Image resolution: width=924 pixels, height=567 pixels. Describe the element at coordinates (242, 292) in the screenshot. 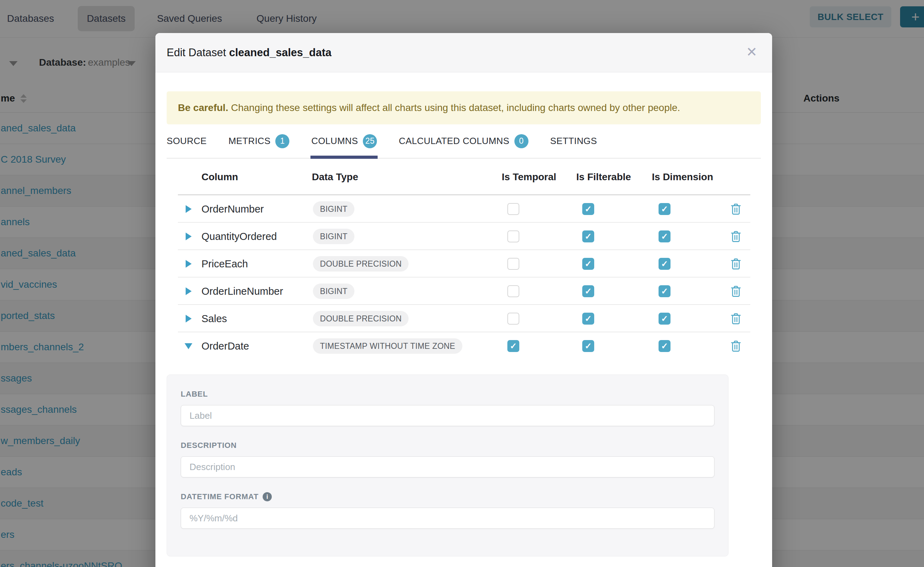

I see `column-name: OrderLineNumber` at that location.